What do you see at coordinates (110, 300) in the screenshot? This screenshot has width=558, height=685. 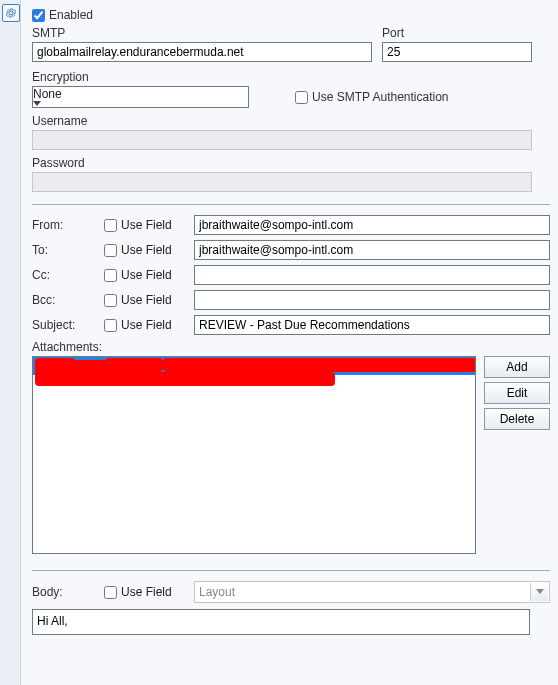 I see `bcc-use-field-checkbox` at bounding box center [110, 300].